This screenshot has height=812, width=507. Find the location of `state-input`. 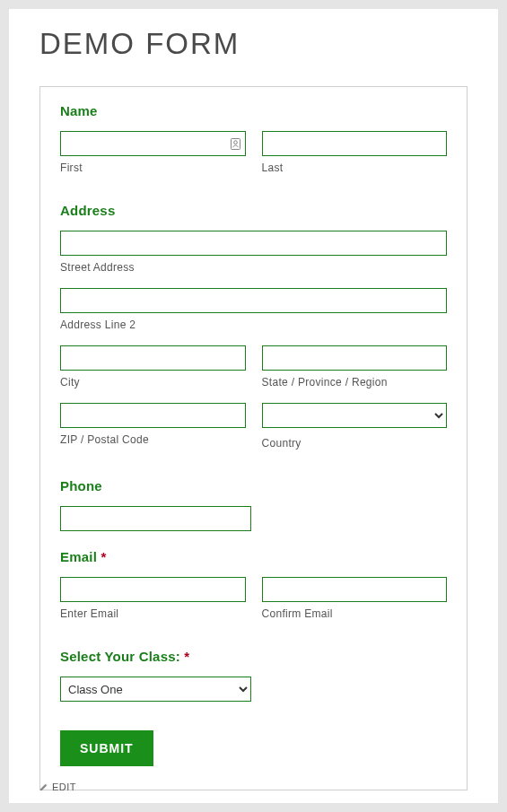

state-input is located at coordinates (355, 358).